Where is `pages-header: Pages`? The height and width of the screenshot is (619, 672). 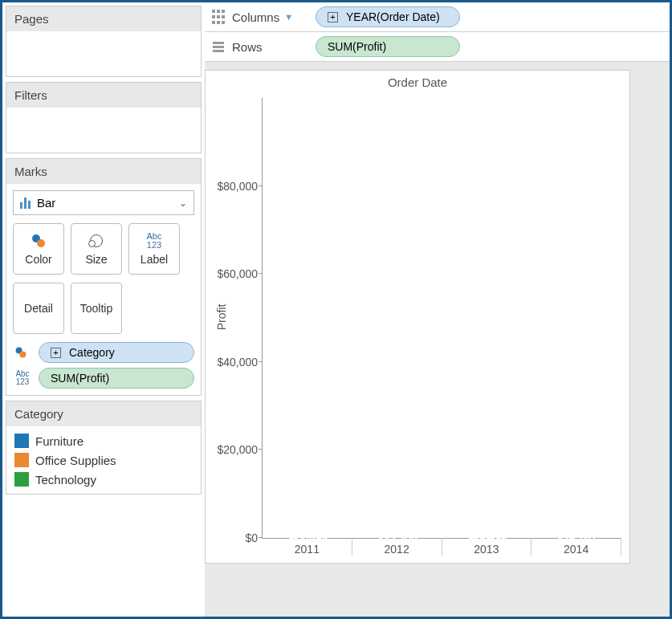 pages-header: Pages is located at coordinates (104, 19).